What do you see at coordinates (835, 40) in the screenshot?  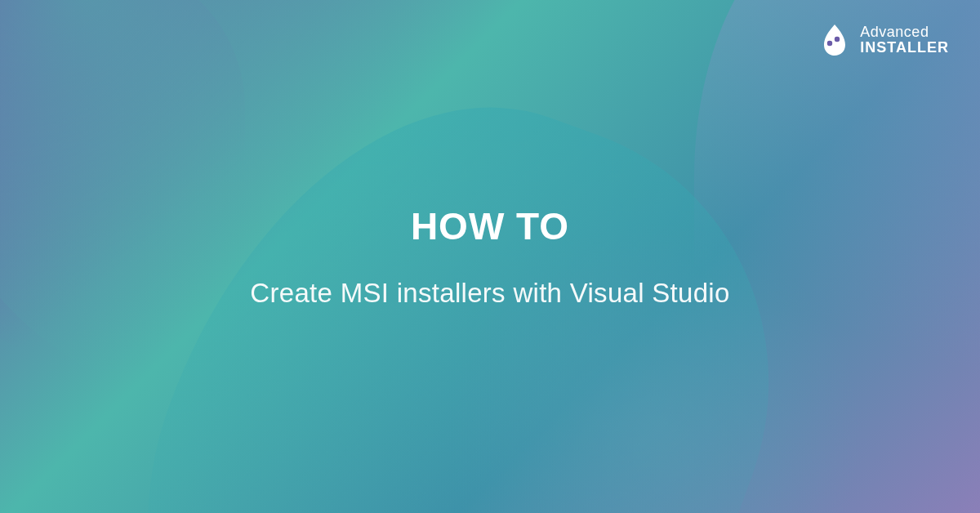 I see `puzzle-drop-icon` at bounding box center [835, 40].